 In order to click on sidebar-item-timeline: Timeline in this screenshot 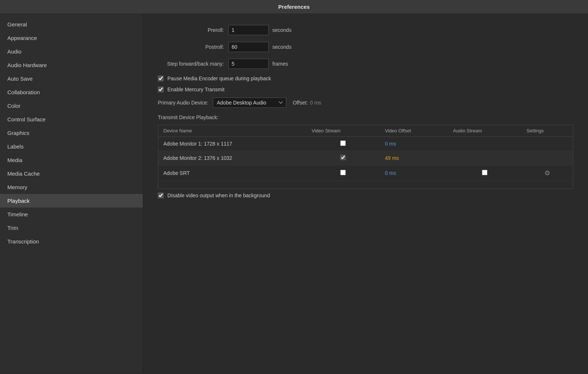, I will do `click(71, 214)`.